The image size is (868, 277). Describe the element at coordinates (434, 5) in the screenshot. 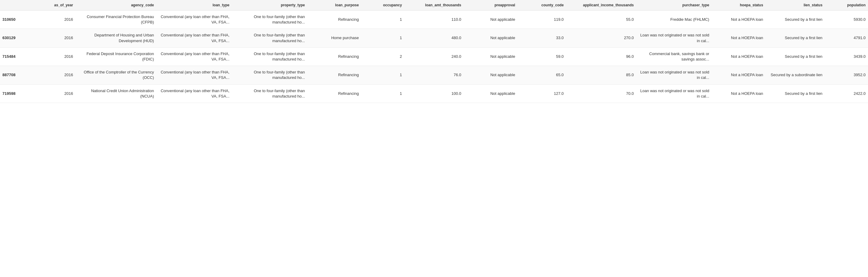

I see `column-header-loan_amt_thousands: loan_amt_thousands` at that location.